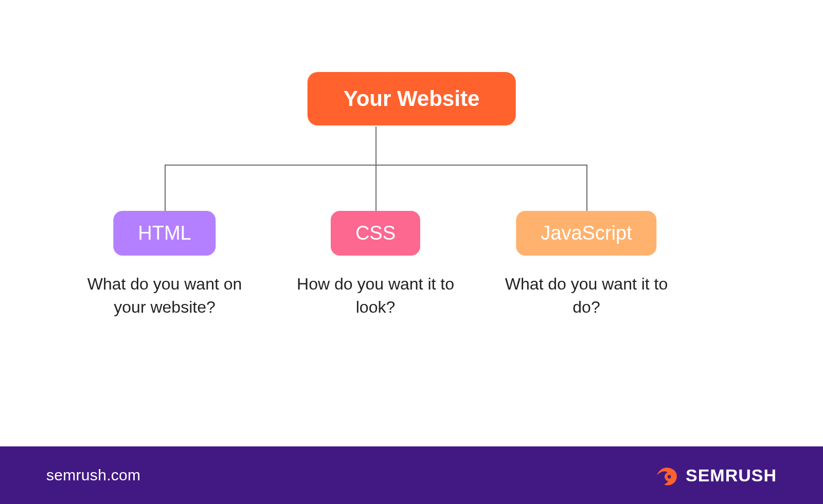  Describe the element at coordinates (586, 296) in the screenshot. I see `caption-js: What do you want it to do?` at that location.